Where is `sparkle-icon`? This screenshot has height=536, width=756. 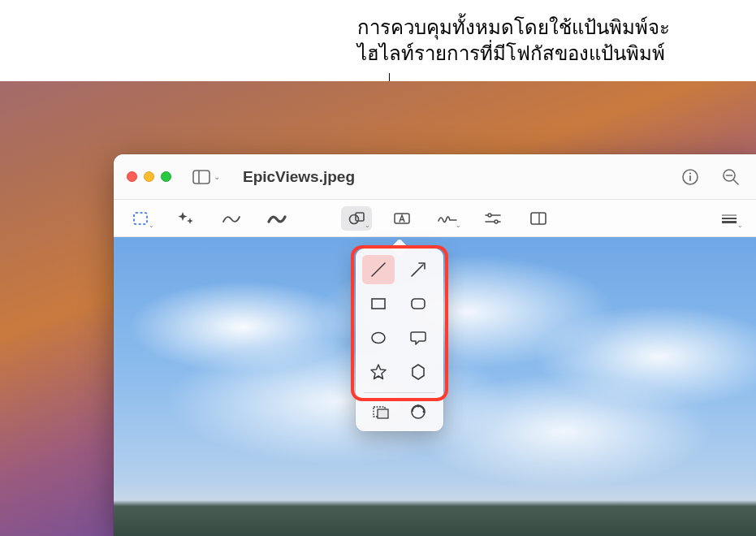
sparkle-icon is located at coordinates (186, 218).